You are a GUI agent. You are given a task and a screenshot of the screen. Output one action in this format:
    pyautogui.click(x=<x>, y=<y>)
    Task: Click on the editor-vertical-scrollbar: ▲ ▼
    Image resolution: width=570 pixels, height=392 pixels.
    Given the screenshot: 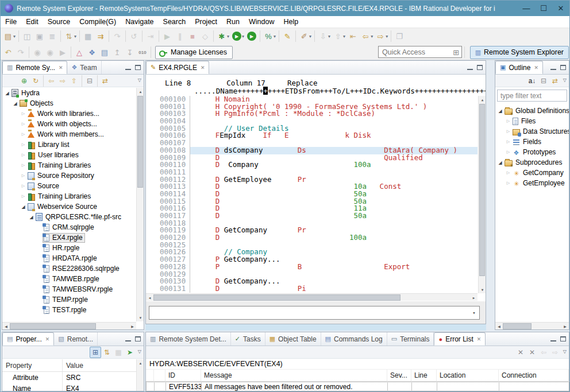 What is the action you would take?
    pyautogui.click(x=482, y=195)
    